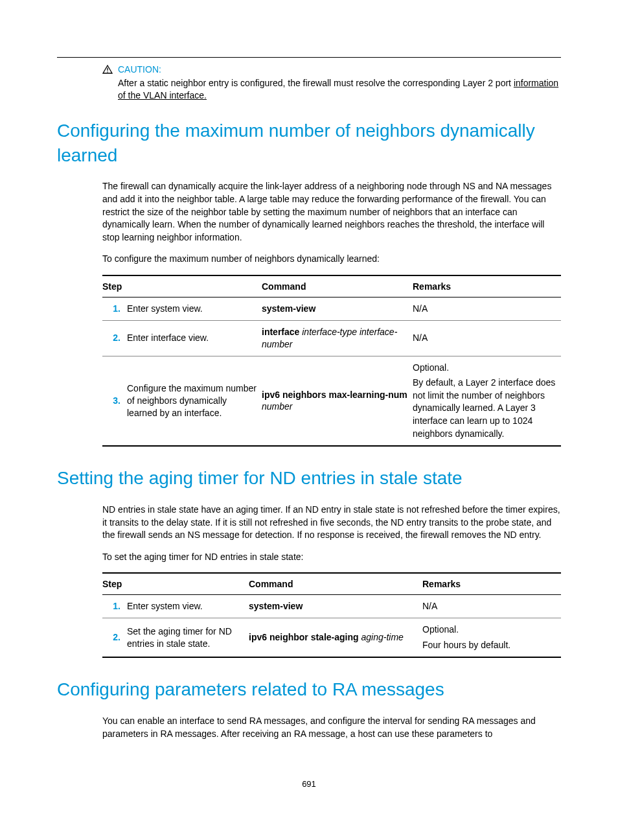 This screenshot has height=840, width=618. Describe the element at coordinates (332, 557) in the screenshot. I see `section2-para2: To set the aging timer for ND entries in…` at that location.